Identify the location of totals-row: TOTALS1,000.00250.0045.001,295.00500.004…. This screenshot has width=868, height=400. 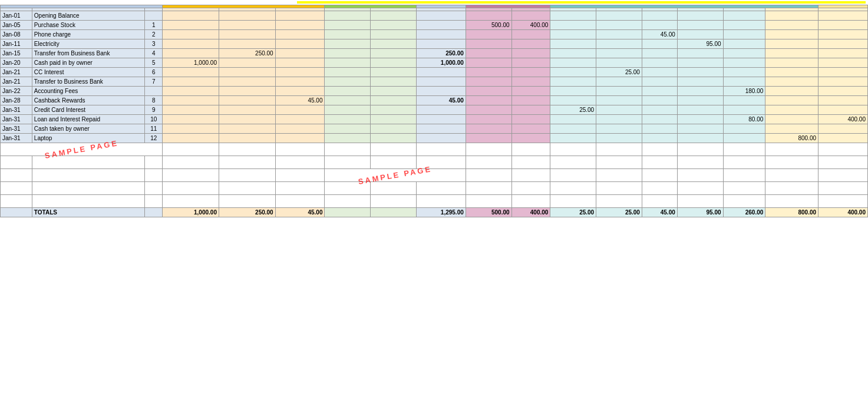
(434, 213).